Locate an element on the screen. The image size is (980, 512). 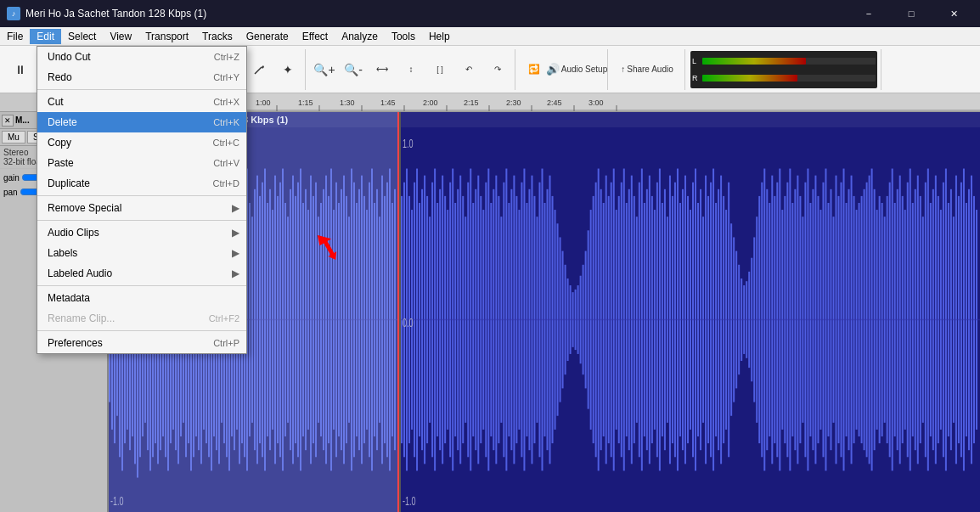
delete-shortcut: Ctrl+K is located at coordinates (226, 122).